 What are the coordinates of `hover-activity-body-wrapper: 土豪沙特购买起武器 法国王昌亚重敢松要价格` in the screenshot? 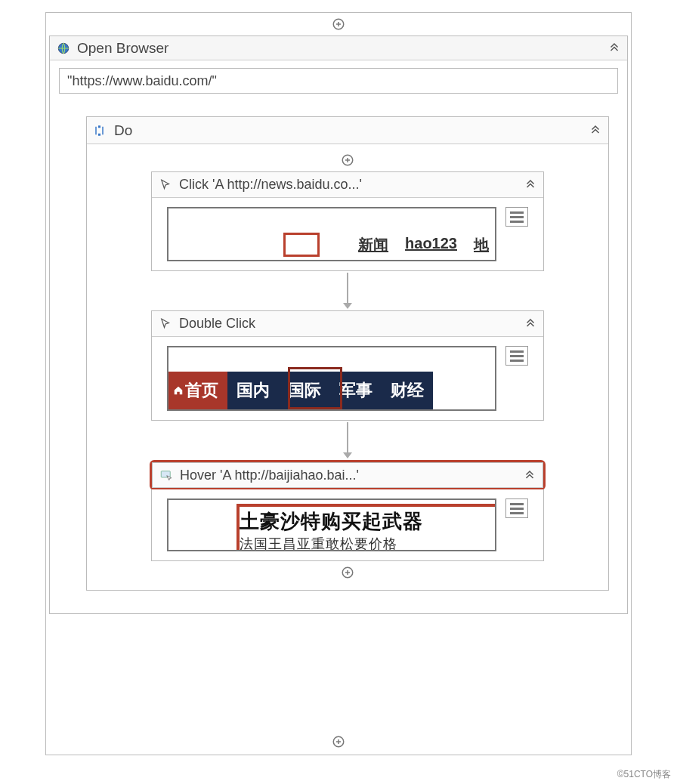 It's located at (348, 526).